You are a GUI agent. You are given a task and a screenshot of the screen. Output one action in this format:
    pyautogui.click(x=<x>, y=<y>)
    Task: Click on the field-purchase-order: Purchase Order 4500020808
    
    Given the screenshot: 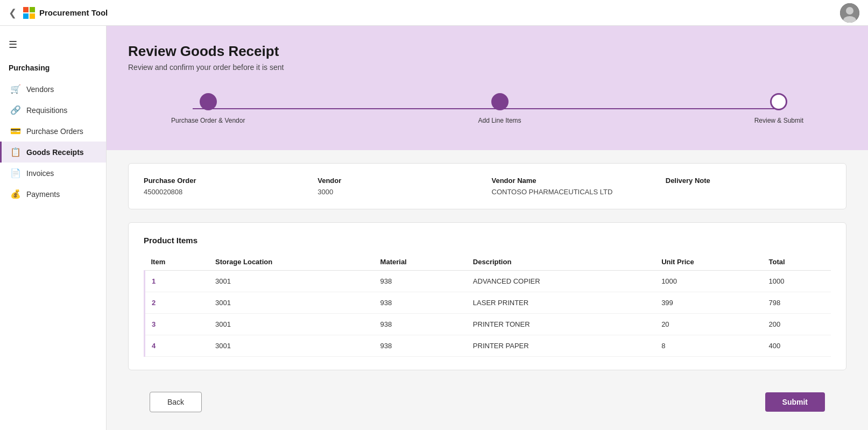 What is the action you would take?
    pyautogui.click(x=226, y=186)
    